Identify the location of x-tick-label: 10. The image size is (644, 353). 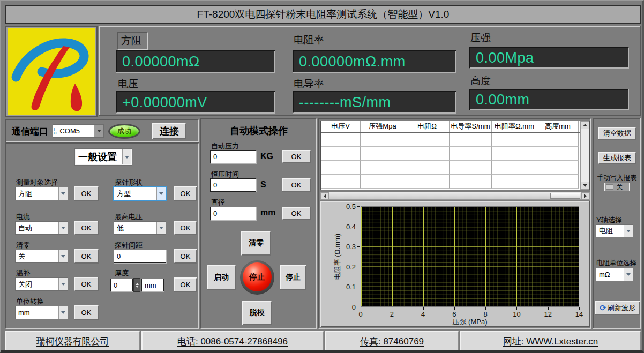
(516, 314).